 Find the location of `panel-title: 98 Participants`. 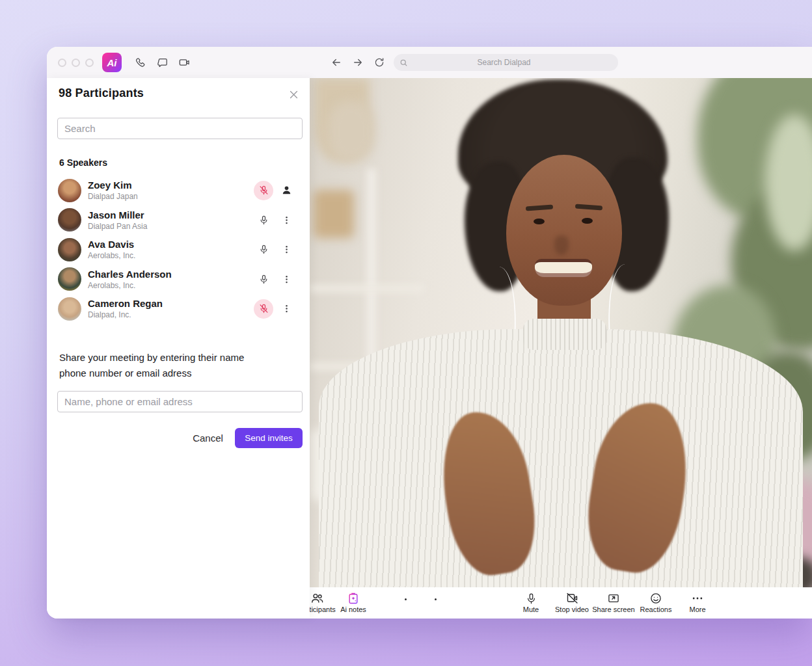

panel-title: 98 Participants is located at coordinates (102, 94).